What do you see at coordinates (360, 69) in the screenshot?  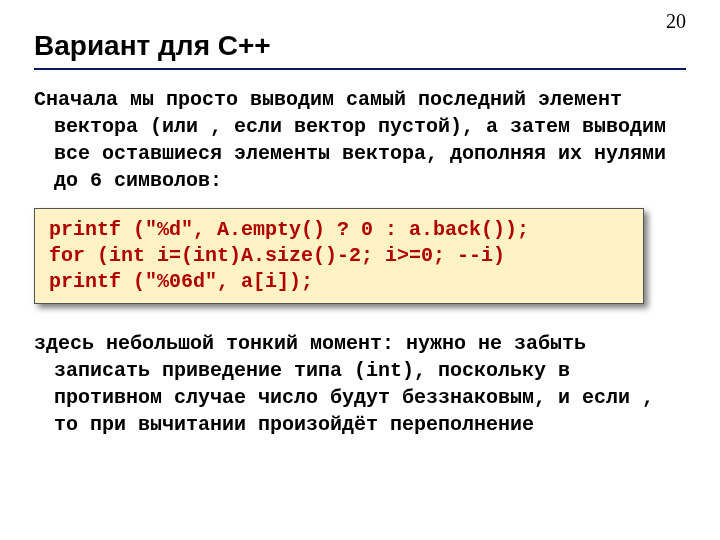 I see `title-rule` at bounding box center [360, 69].